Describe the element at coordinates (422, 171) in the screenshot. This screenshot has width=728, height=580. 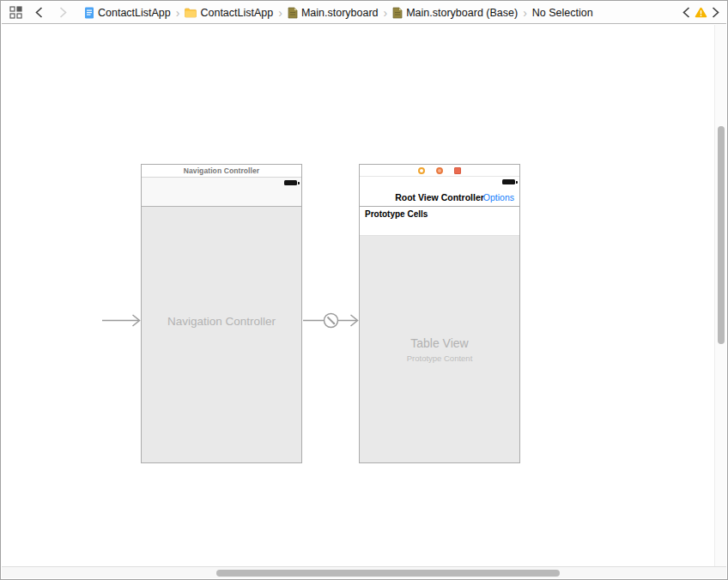
I see `view-controller-icon` at that location.